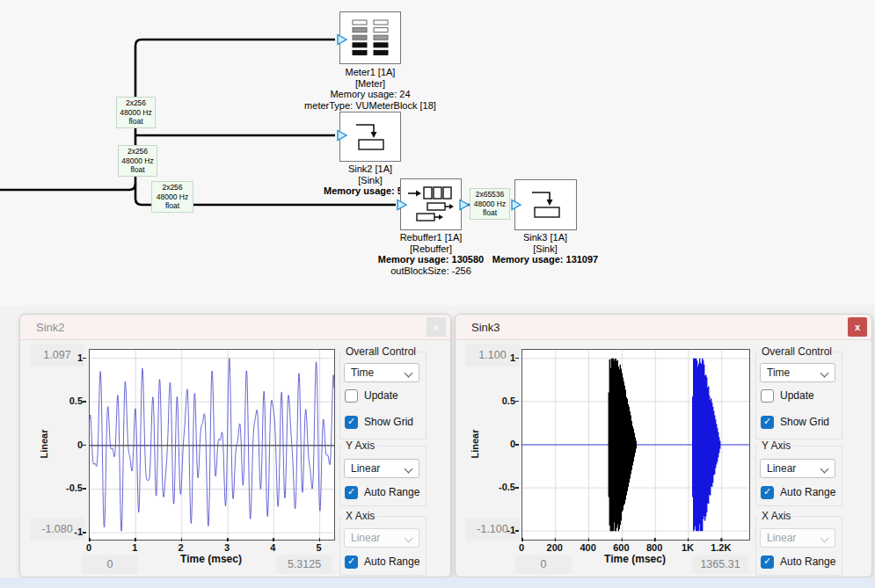 The width and height of the screenshot is (875, 588). I want to click on x-end-readout: 1365.31, so click(720, 564).